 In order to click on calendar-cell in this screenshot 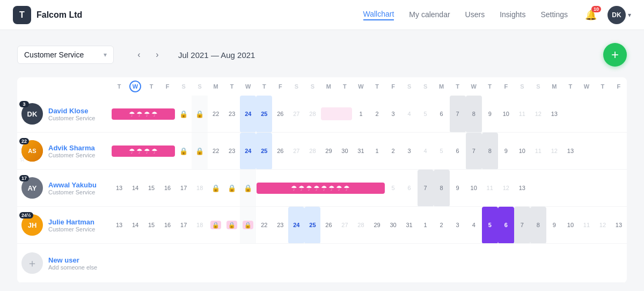, I will do `click(336, 114)`.